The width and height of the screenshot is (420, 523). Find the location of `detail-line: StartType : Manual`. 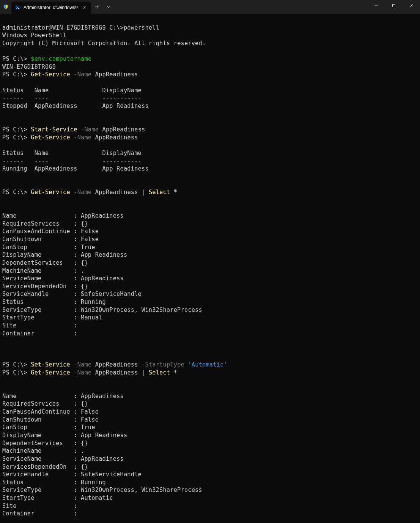

detail-line: StartType : Manual is located at coordinates (52, 318).